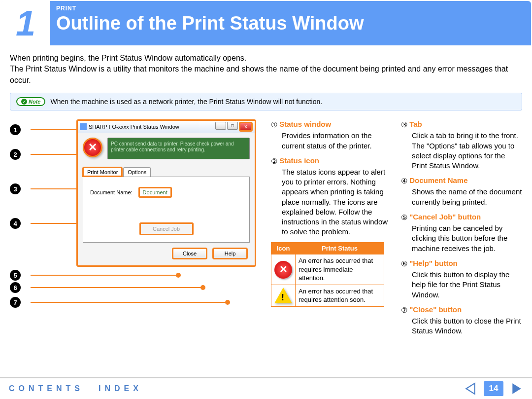  I want to click on exp-body-6: Click this button to display the help fi…, so click(467, 285).